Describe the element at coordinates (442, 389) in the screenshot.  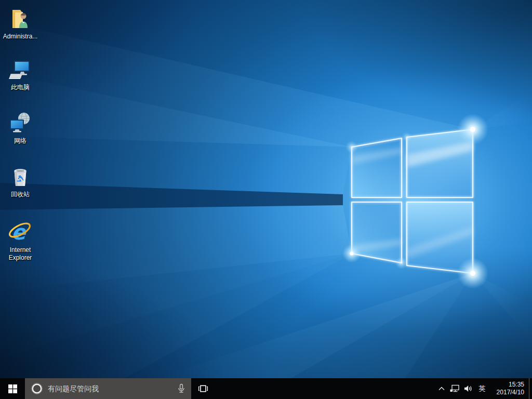
I see `chevron-up-icon` at that location.